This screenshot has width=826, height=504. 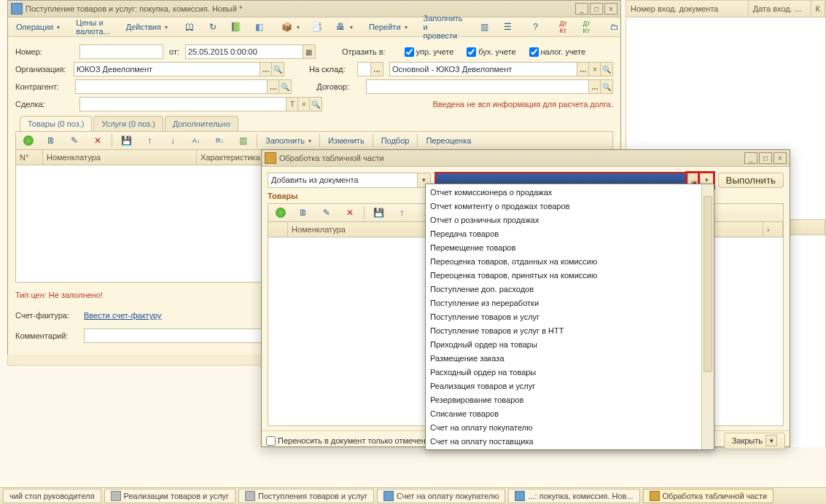 I want to click on right-col-date: Дата вход. ..., so click(x=780, y=9).